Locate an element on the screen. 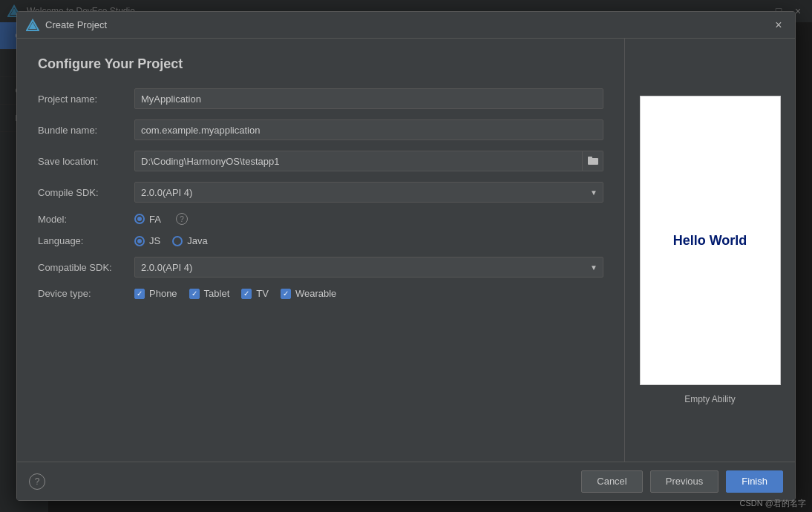  project-name-label: Project name: is located at coordinates (86, 99).